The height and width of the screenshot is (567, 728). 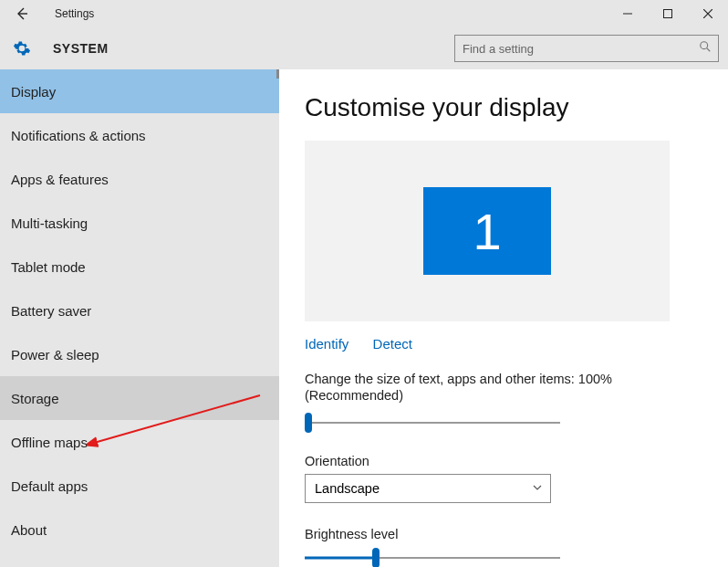 What do you see at coordinates (49, 442) in the screenshot?
I see `sidebar-item-label: Offline maps` at bounding box center [49, 442].